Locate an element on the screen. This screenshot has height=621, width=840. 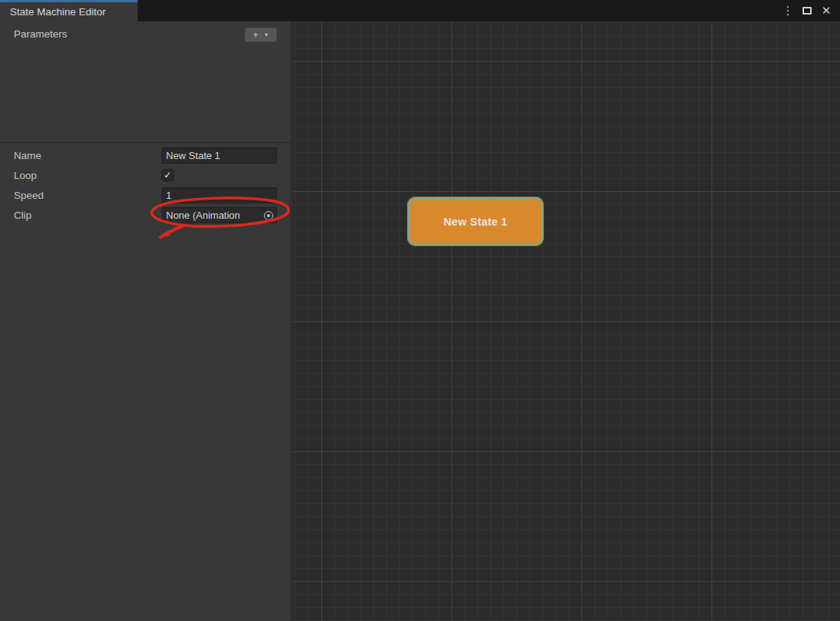
plus-icon: + is located at coordinates (256, 35).